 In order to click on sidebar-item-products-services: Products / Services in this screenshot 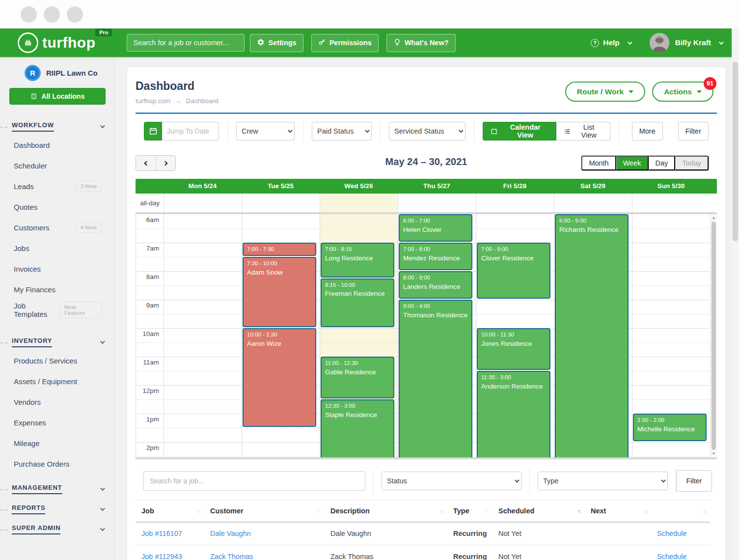, I will do `click(57, 361)`.